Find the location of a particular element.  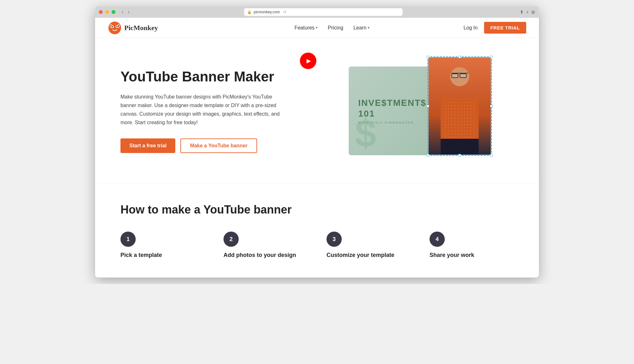

person-figure is located at coordinates (460, 106).